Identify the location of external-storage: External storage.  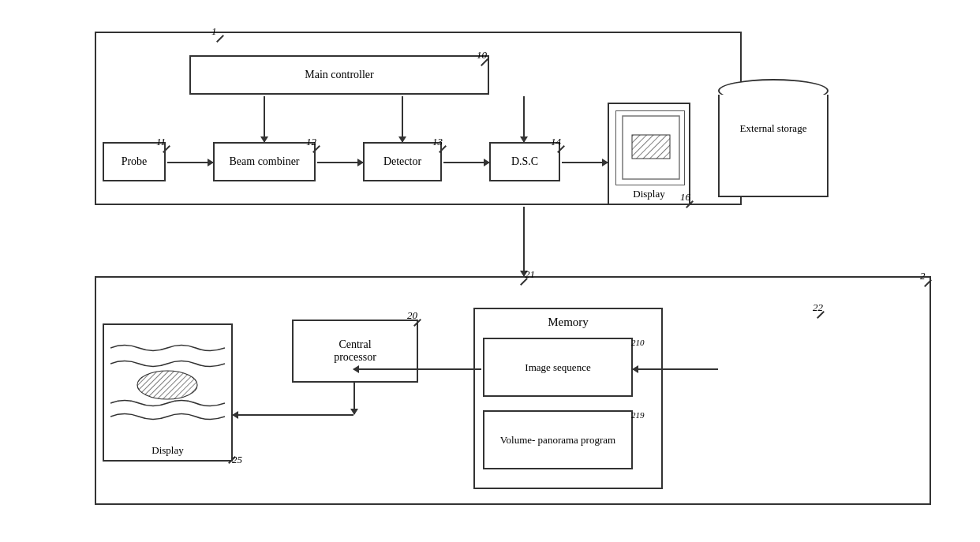
(773, 142).